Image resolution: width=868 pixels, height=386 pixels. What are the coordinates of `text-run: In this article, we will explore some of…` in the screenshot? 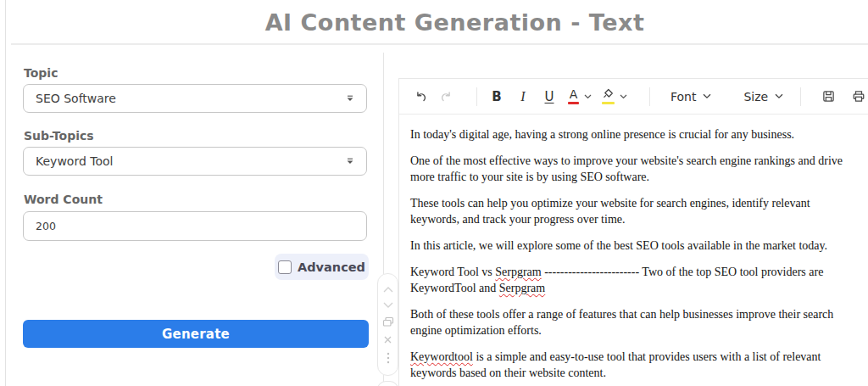 It's located at (619, 246).